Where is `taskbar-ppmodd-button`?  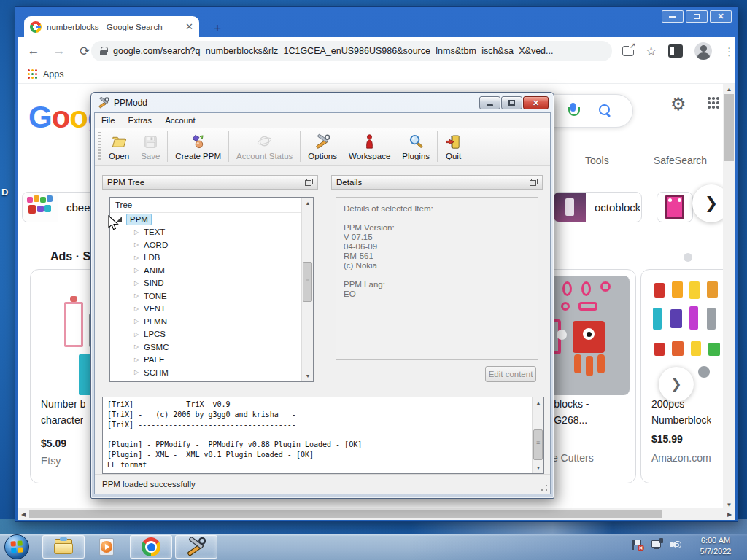
taskbar-ppmodd-button is located at coordinates (196, 547).